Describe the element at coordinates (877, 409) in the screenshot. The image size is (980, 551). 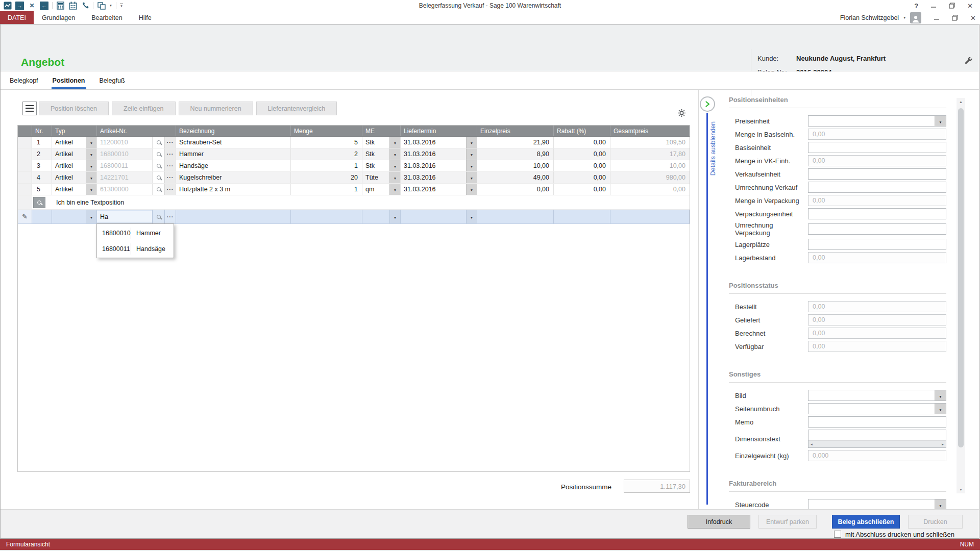
I see `seitenumbruch-select` at that location.